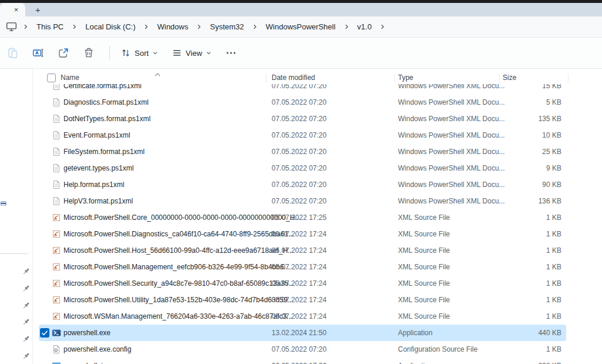  I want to click on file-row-getevent-types-ps1xml: getevent.types.ps1xml07.05.2022 07:20Win…, so click(302, 168).